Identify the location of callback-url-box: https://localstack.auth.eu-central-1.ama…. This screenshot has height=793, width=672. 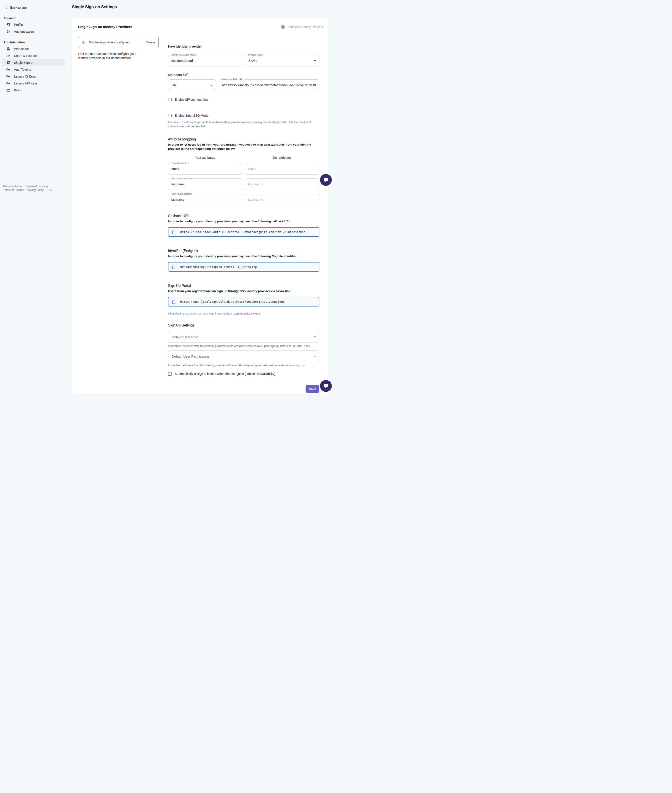
(244, 232).